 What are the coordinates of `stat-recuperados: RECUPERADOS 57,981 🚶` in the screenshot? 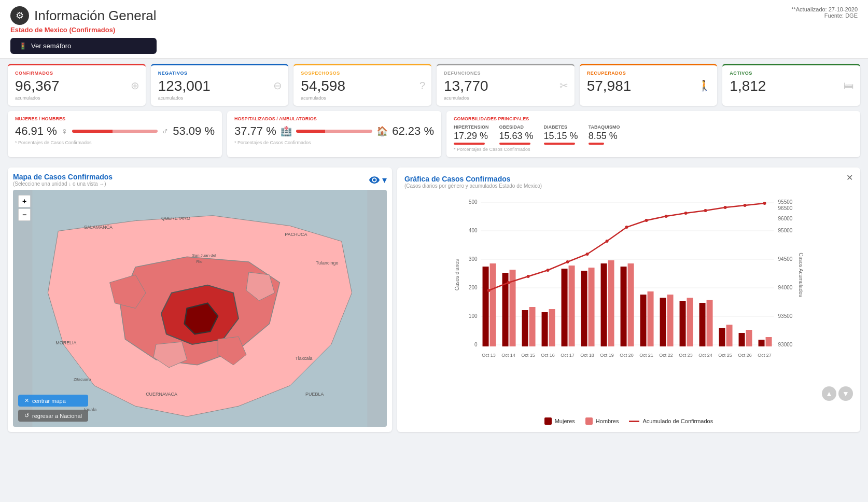 It's located at (649, 85).